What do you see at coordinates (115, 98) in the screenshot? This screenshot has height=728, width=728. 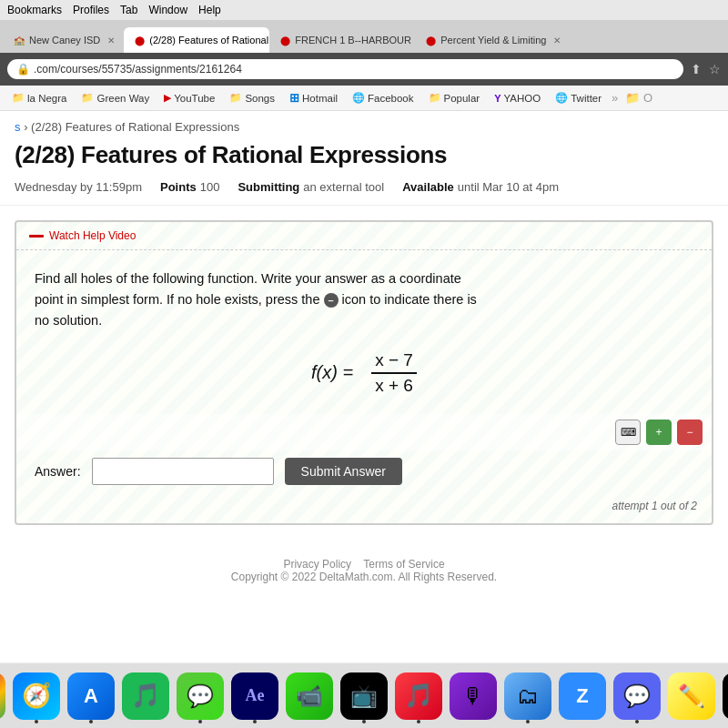 I see `bookmark-green-way: 📁 Green Way` at bounding box center [115, 98].